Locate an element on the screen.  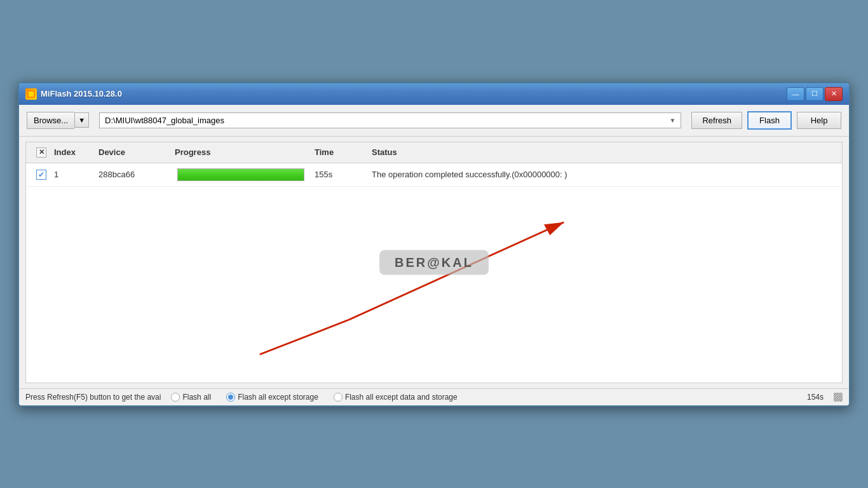
minimize-button: — is located at coordinates (796, 94).